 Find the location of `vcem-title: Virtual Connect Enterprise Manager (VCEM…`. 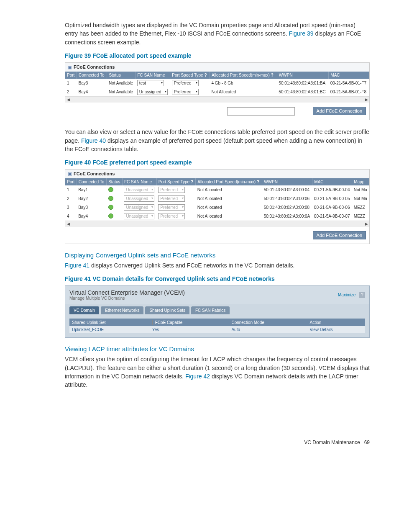

vcem-title: Virtual Connect Enterprise Manager (VCEM… is located at coordinates (127, 293).